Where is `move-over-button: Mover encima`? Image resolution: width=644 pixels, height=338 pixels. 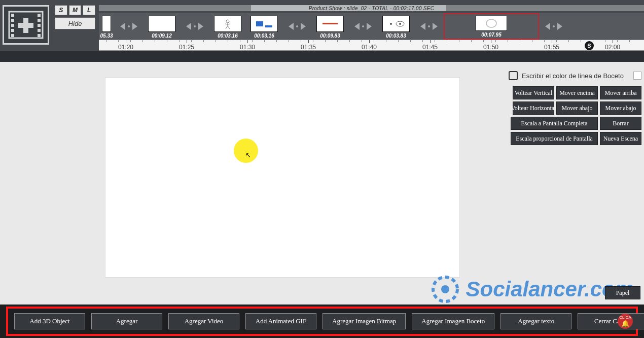 move-over-button: Mover encima is located at coordinates (577, 93).